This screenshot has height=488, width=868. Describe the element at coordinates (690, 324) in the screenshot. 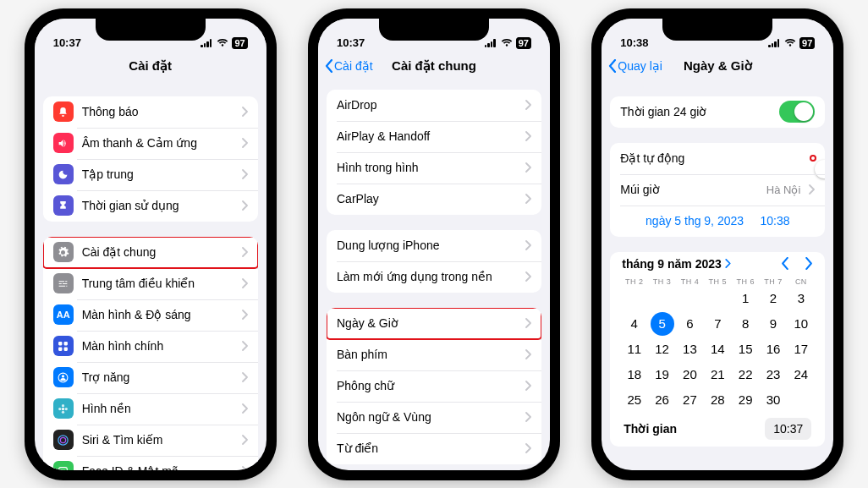

I see `calendar-day: 6` at that location.